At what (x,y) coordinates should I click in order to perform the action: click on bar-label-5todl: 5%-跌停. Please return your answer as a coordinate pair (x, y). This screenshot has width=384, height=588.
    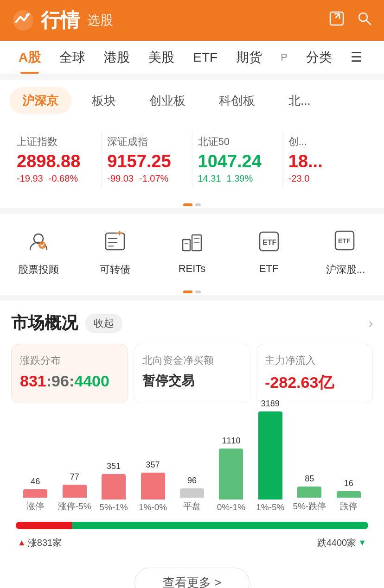
    Looking at the image, I should click on (309, 506).